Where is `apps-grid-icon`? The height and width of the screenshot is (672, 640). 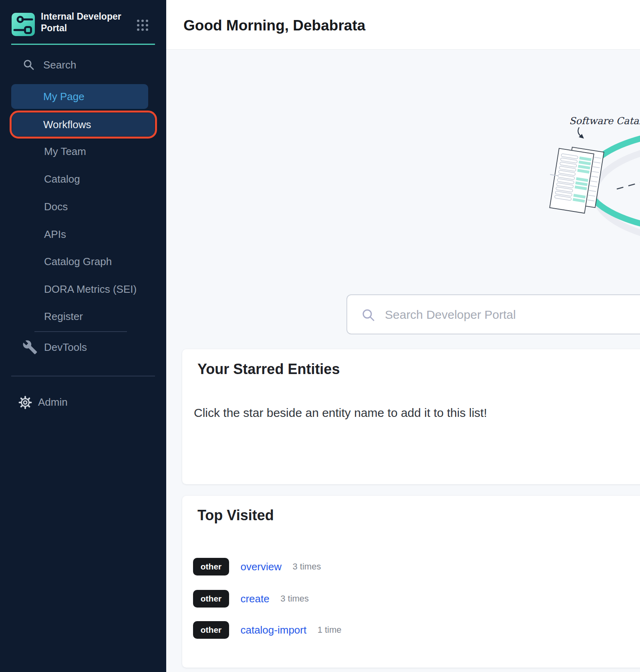 apps-grid-icon is located at coordinates (143, 25).